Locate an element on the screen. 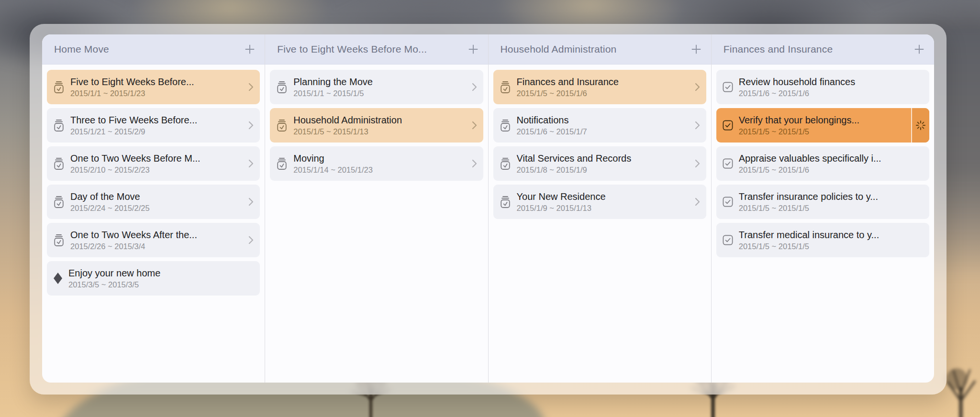 This screenshot has width=980, height=417. task-card: Appraise valuables specifically i... 201… is located at coordinates (823, 164).